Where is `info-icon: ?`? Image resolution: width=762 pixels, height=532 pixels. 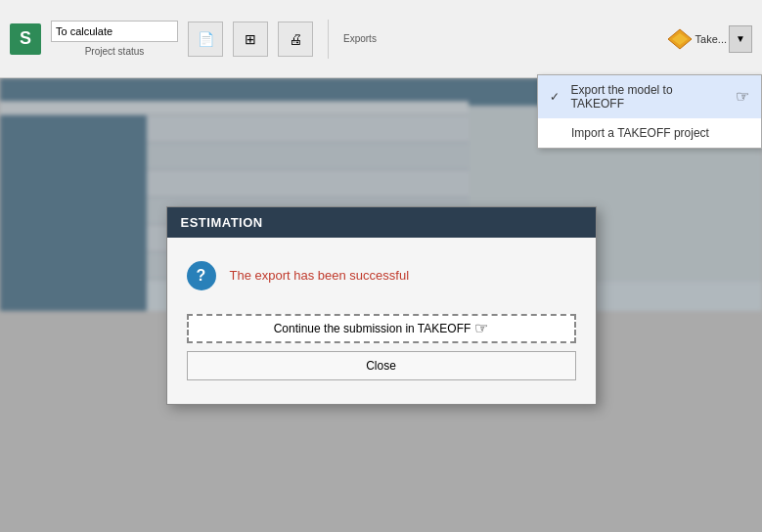 info-icon: ? is located at coordinates (202, 276).